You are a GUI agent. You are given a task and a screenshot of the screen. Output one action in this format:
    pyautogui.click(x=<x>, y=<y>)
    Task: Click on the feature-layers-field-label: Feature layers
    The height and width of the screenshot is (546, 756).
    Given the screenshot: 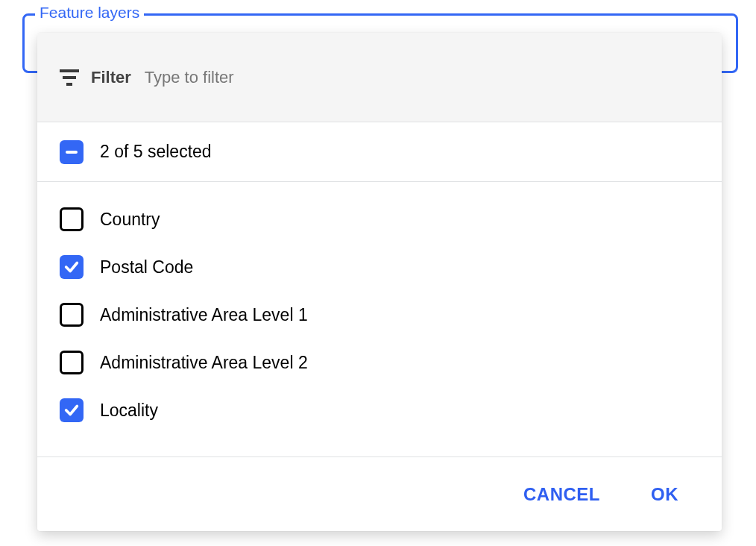 What is the action you would take?
    pyautogui.click(x=89, y=13)
    